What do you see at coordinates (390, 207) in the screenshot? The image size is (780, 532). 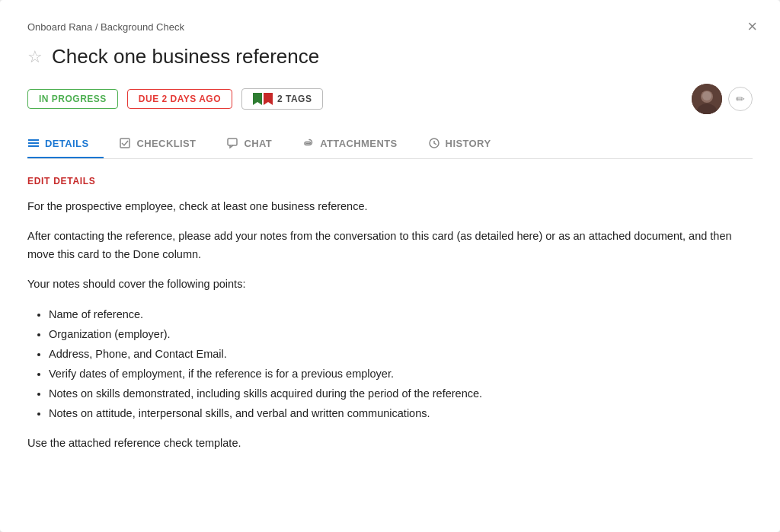 I see `paragraph-1: For the prospective employee, check at l…` at bounding box center [390, 207].